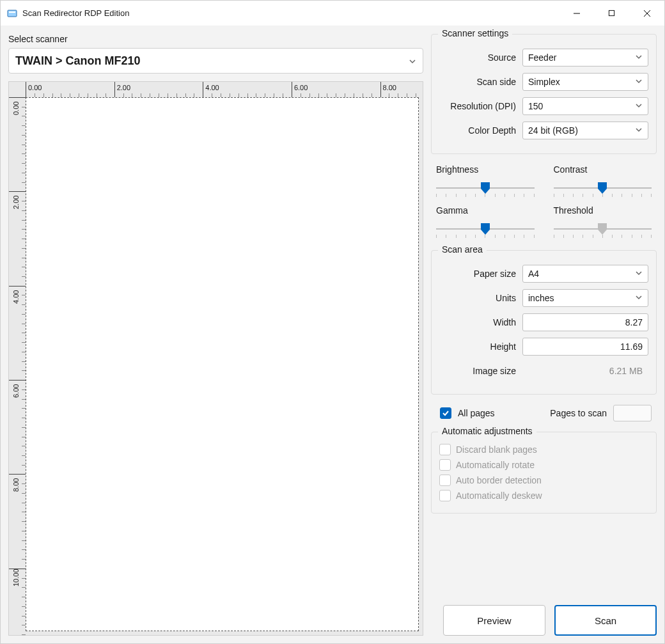 The image size is (665, 644). I want to click on minimize-button, so click(577, 13).